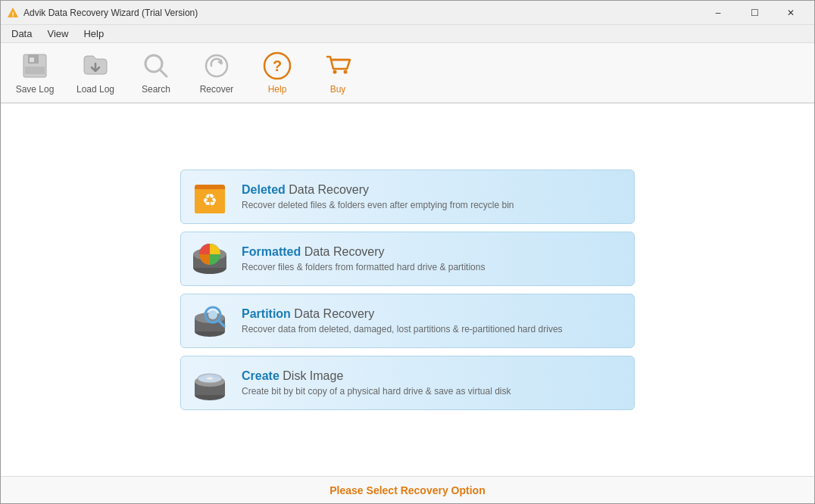 This screenshot has width=815, height=504. I want to click on partition-recovery-card: Partition Data Recovery Recover data fro…, so click(408, 321).